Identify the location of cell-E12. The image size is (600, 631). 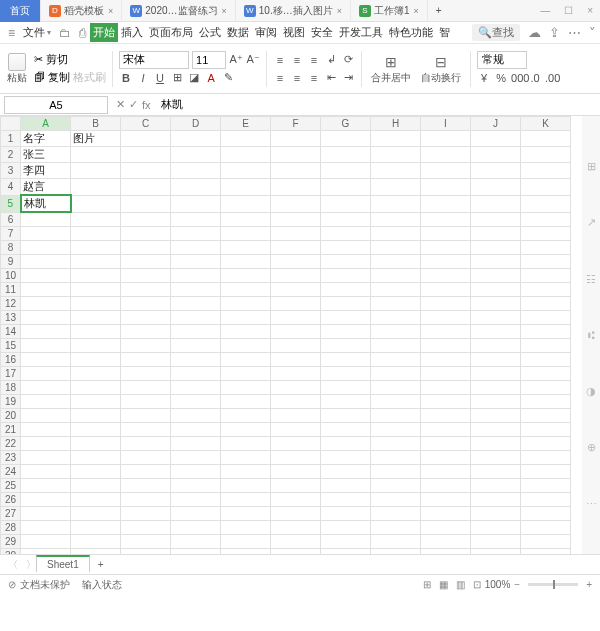
(246, 303).